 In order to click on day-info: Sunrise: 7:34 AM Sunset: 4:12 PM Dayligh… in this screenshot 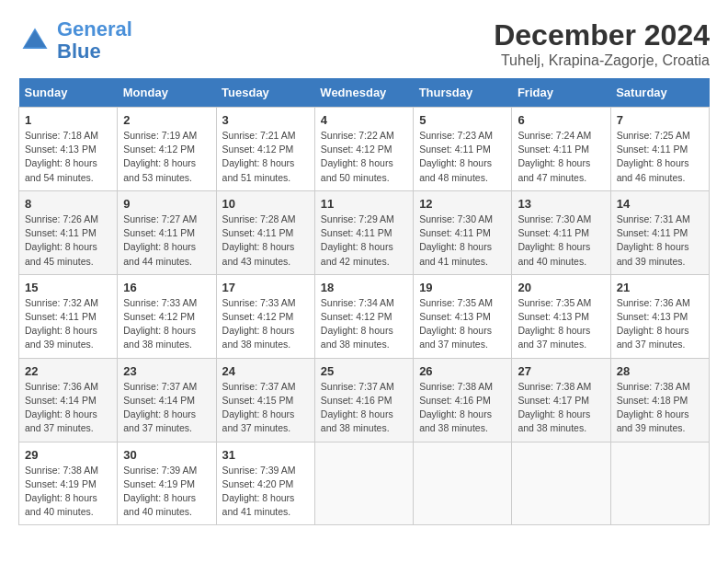, I will do `click(364, 324)`.